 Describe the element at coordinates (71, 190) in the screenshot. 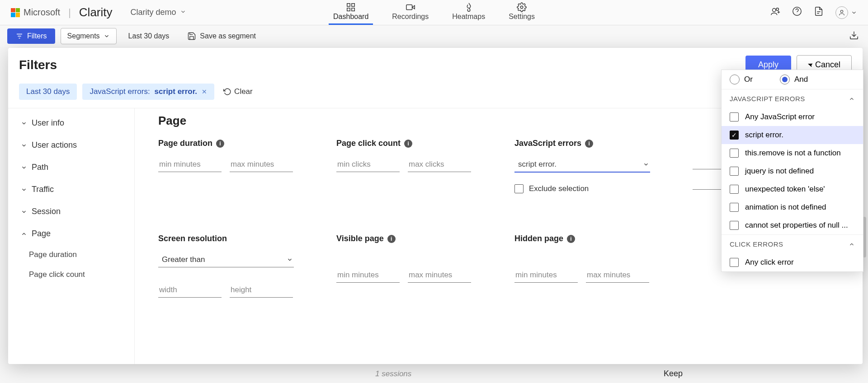

I see `sidebar-item-traffic: Traffic` at that location.